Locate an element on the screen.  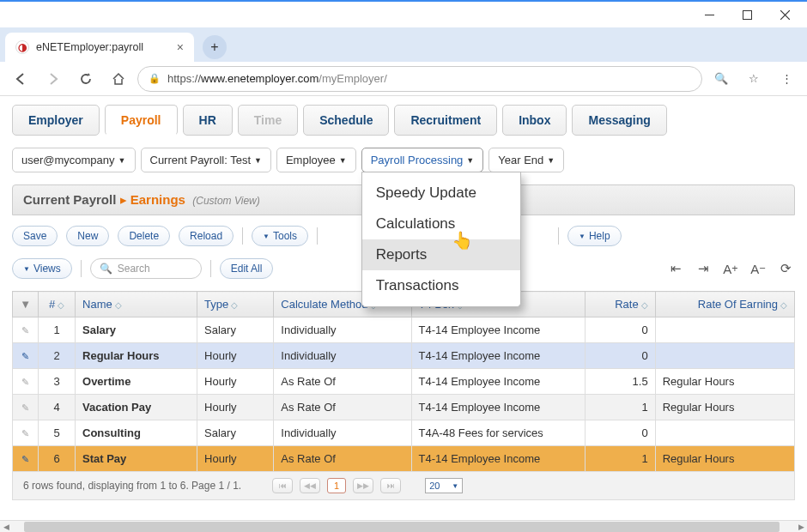
table-row: ✎5ConsultingSalaryIndividuallyT4A-48 Fee… is located at coordinates (404, 433).